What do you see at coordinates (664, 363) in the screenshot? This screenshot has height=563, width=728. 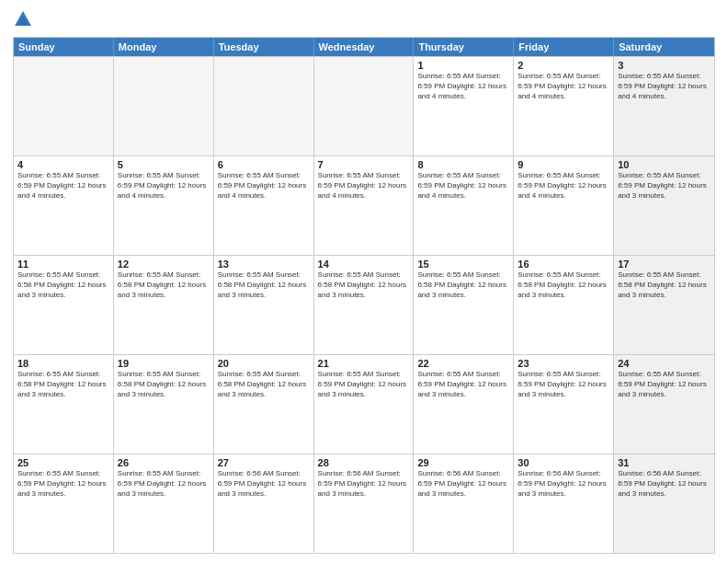 I see `day-number: 24` at bounding box center [664, 363].